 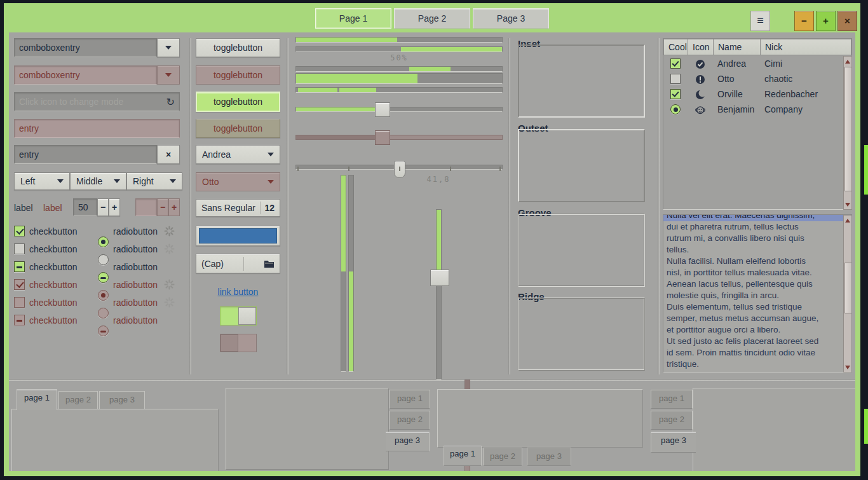 I want to click on notebook2-tab-page1: page 1, so click(x=410, y=399).